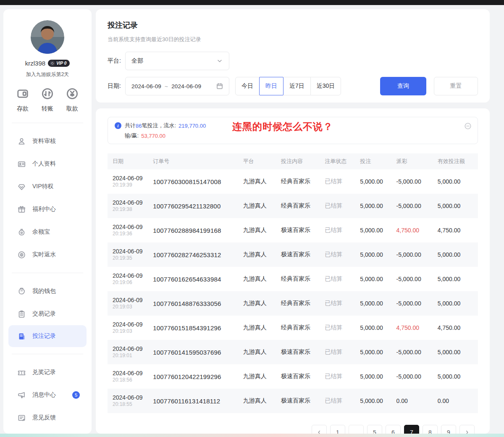 The image size is (504, 437). I want to click on profile-section: krzl398 ◇ VIP 0 加入九游娱乐第2天 存款 转账 取款, so click(47, 61).